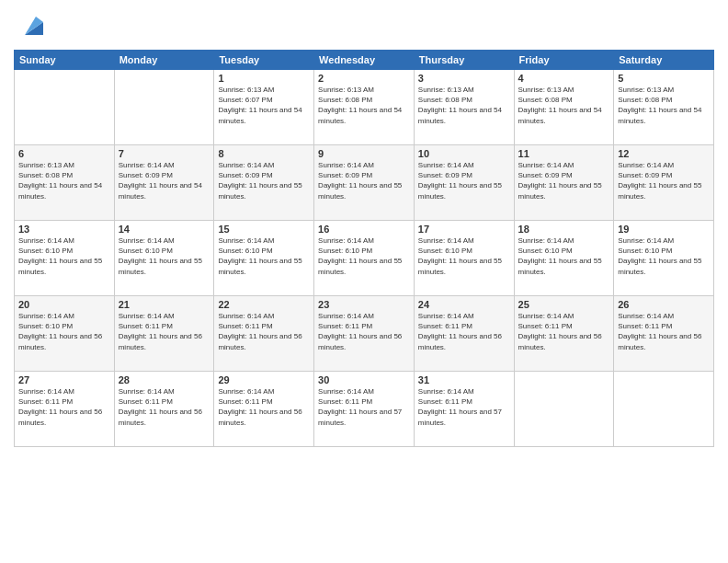  I want to click on day-number: 5, so click(664, 78).